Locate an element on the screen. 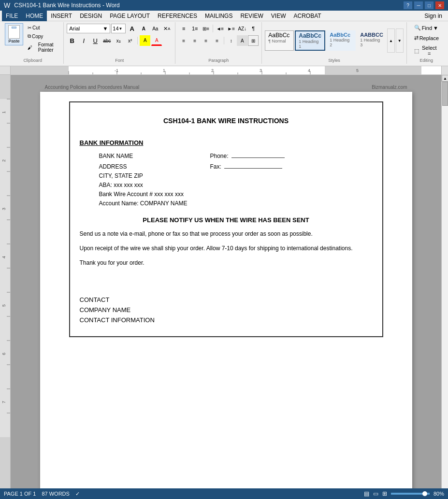 The height and width of the screenshot is (499, 448). multilevel-list-button: ⊞≡ is located at coordinates (206, 29).